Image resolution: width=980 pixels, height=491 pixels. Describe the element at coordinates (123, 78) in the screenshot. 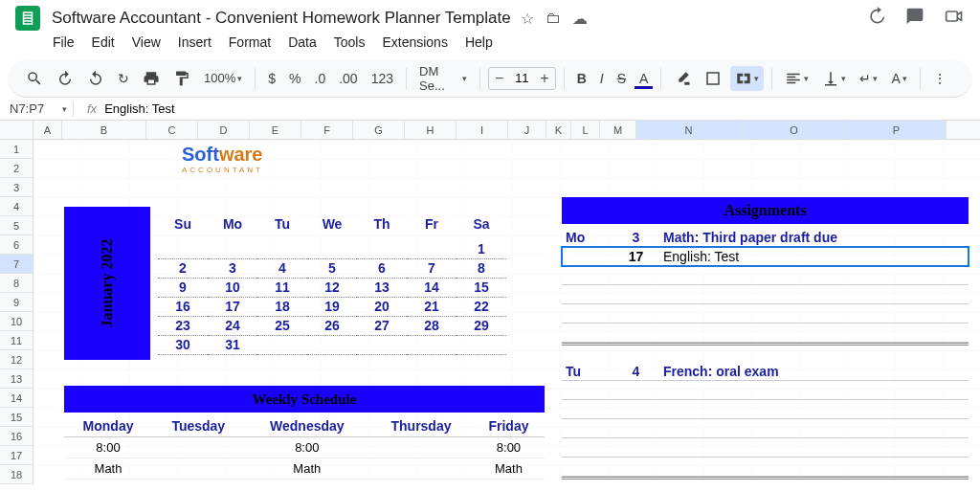

I see `reload-icon: ↻` at that location.